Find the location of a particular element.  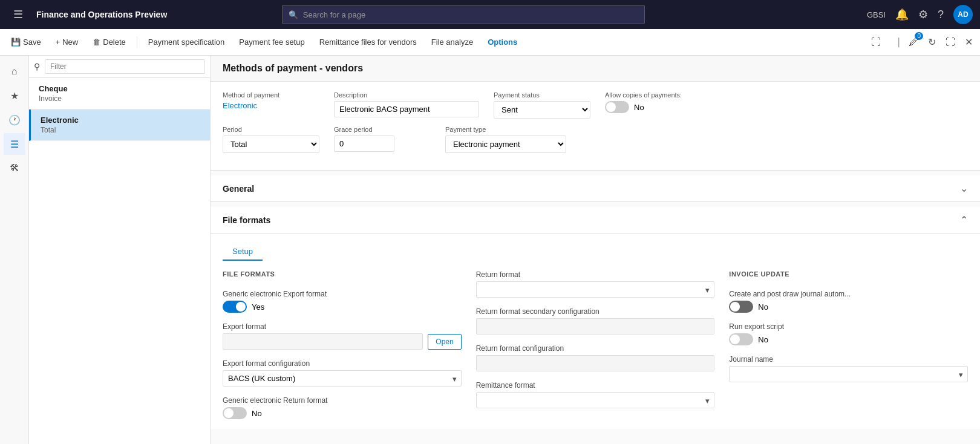

personalize-icon: ⛶ is located at coordinates (876, 42).